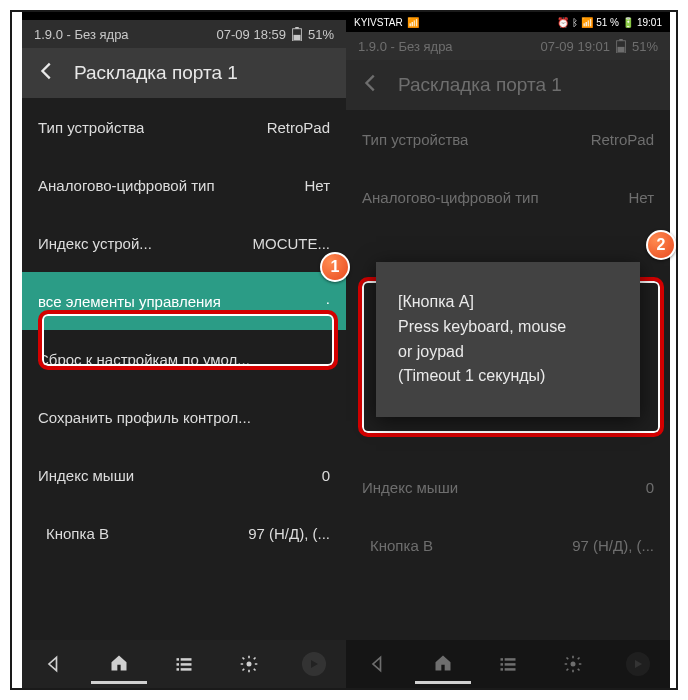 This screenshot has width=688, height=700. Describe the element at coordinates (184, 359) in the screenshot. I see `row-reset-defaults: Сброс к настройкам по умол...` at that location.